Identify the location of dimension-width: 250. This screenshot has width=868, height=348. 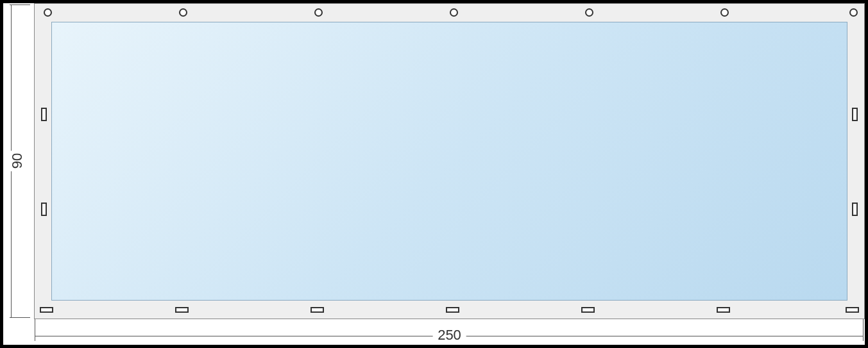
(449, 335).